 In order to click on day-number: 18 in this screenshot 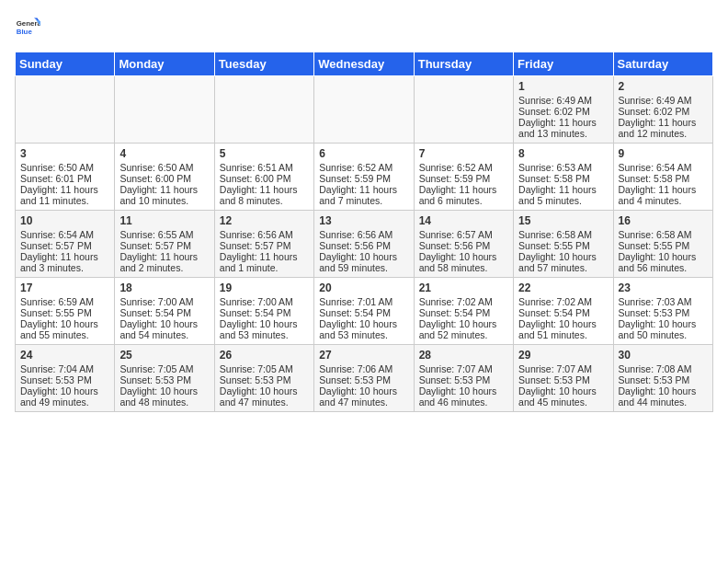, I will do `click(164, 288)`.